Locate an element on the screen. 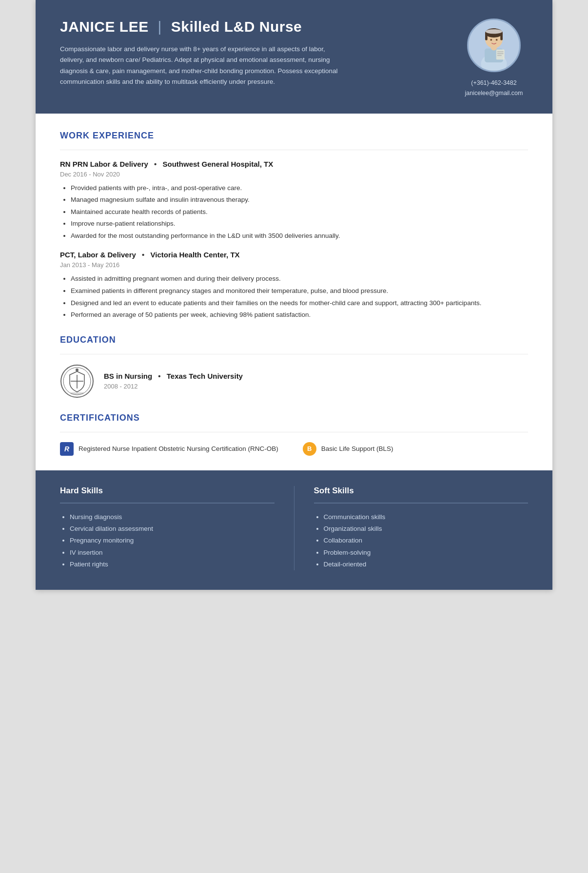 Image resolution: width=588 pixels, height=873 pixels. list-item: Patient rights is located at coordinates (172, 564).